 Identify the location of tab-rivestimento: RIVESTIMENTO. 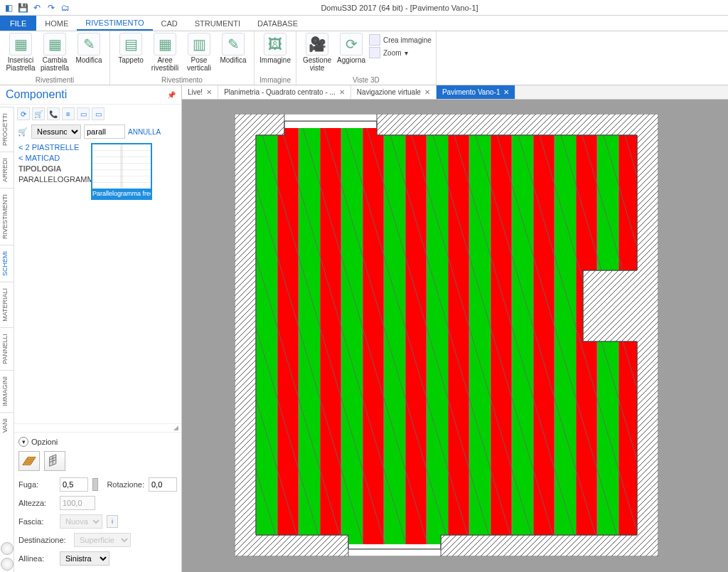
(114, 23).